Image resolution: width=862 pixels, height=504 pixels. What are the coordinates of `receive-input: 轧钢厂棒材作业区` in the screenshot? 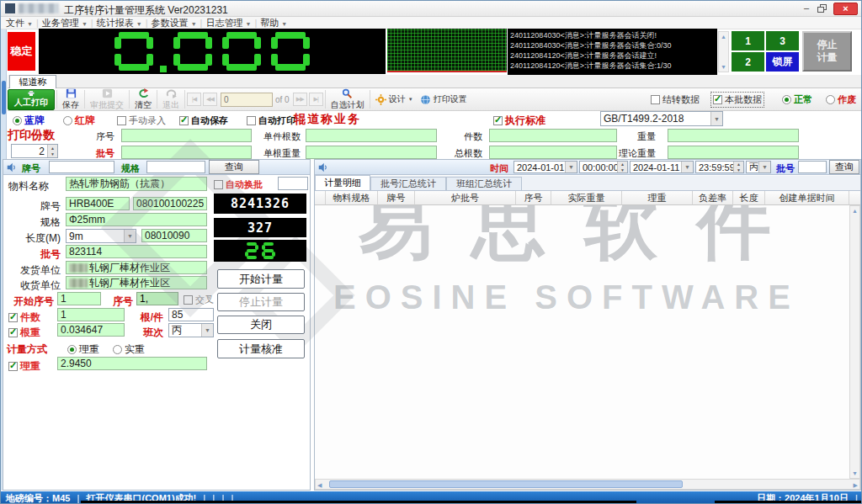 It's located at (136, 283).